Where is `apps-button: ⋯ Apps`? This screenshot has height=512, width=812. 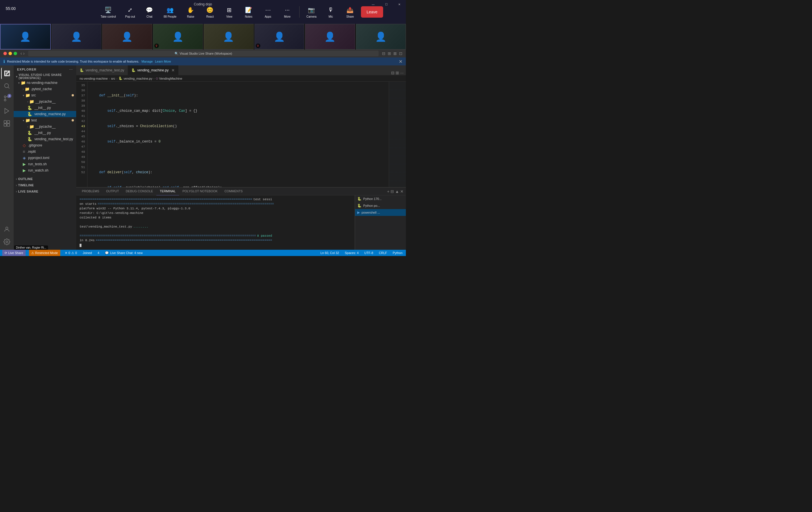
apps-button: ⋯ Apps is located at coordinates (268, 12).